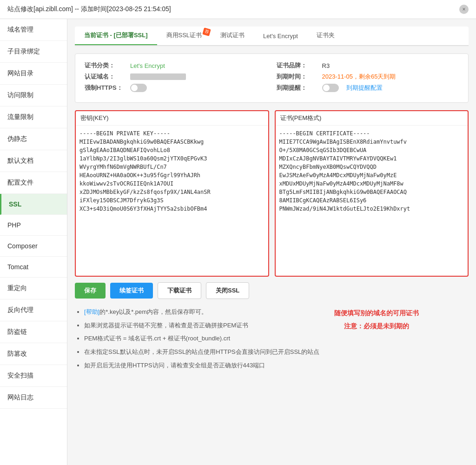 The image size is (476, 465). I want to click on domain-label: 认证域名：, so click(106, 77).